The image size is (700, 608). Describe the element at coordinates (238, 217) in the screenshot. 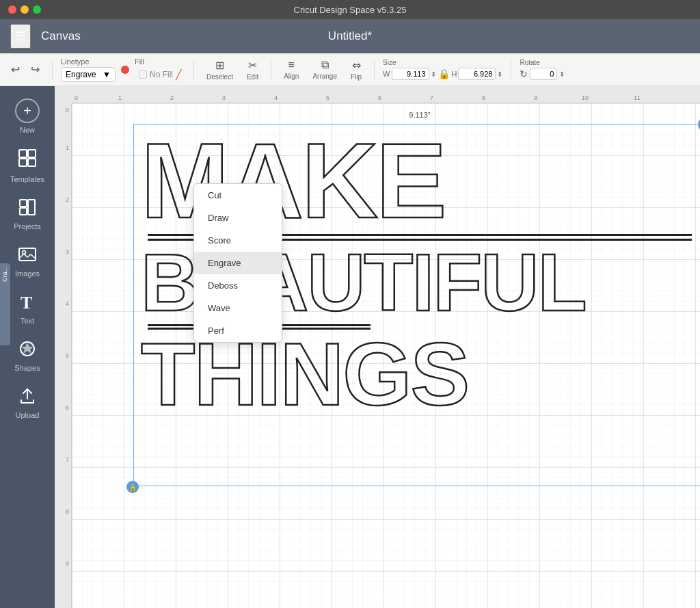

I see `dropdown-item-draw: Draw` at that location.